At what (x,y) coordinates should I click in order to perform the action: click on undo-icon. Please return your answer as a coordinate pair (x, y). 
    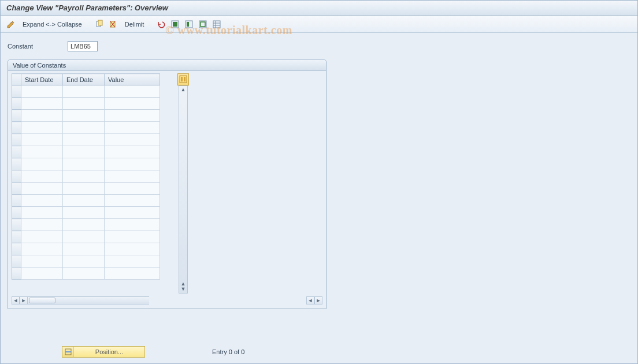
    Looking at the image, I should click on (161, 24).